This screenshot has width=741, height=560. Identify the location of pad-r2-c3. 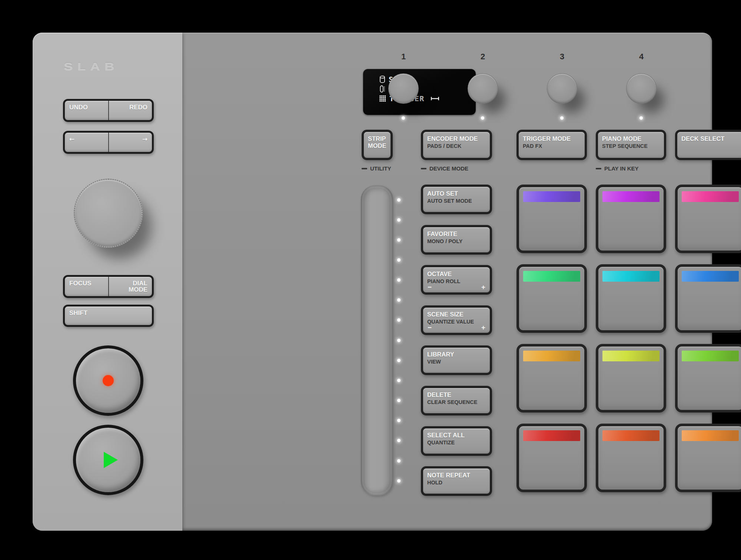
(708, 299).